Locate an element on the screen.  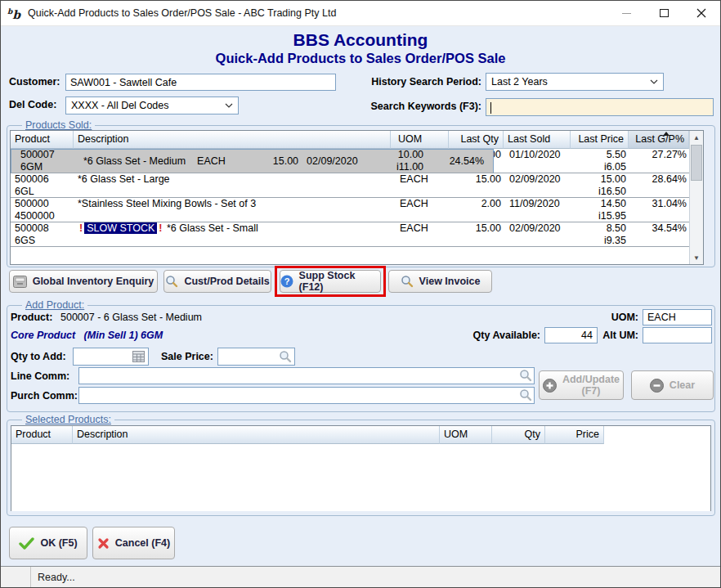
cancel-button: Cancel (F4) is located at coordinates (134, 543).